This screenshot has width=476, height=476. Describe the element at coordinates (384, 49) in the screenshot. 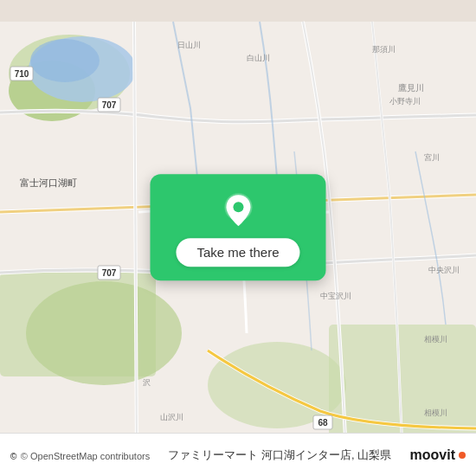

I see `svg-text: 那須川` at that location.